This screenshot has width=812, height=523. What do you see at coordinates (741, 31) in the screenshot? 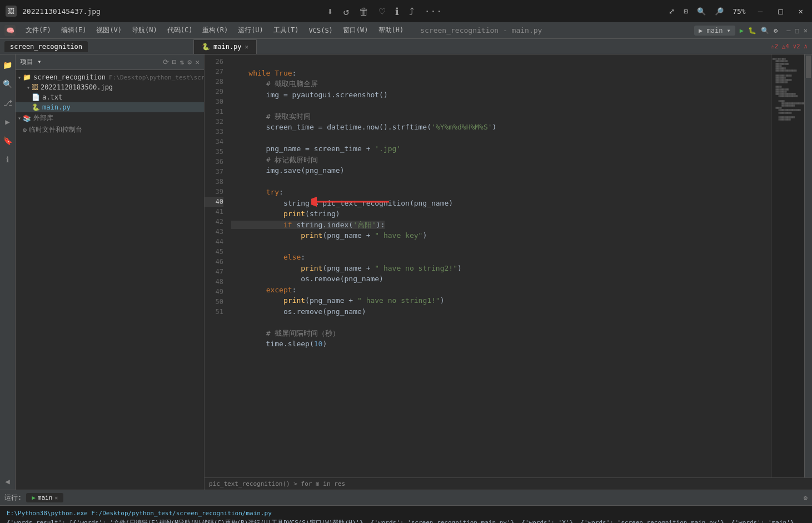
I see `run-btn: ▶` at bounding box center [741, 31].